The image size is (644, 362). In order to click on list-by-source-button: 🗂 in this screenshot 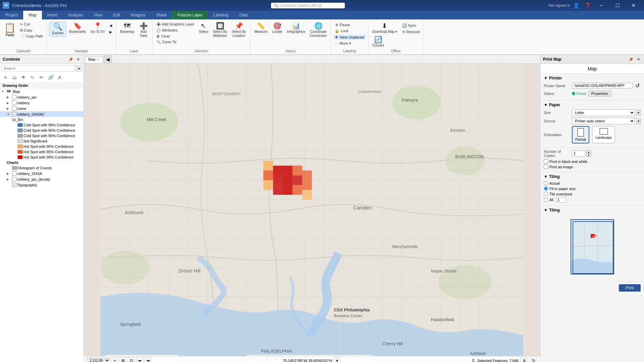, I will do `click(14, 77)`.